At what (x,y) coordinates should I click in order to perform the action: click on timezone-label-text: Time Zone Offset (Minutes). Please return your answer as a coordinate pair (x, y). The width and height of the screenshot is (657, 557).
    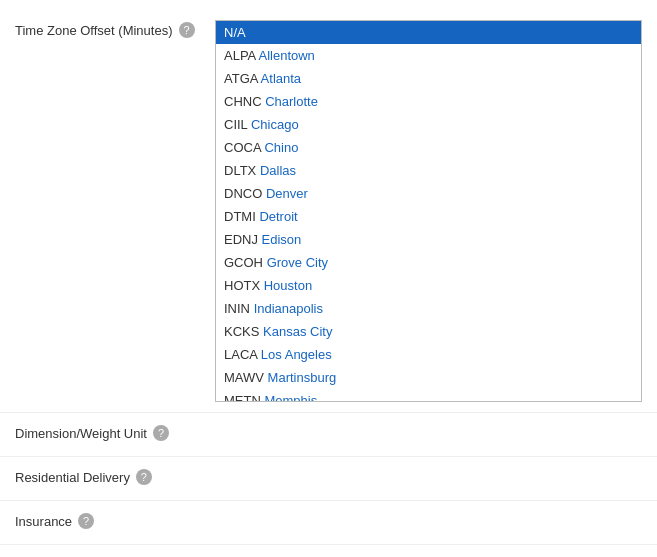
    Looking at the image, I should click on (94, 30).